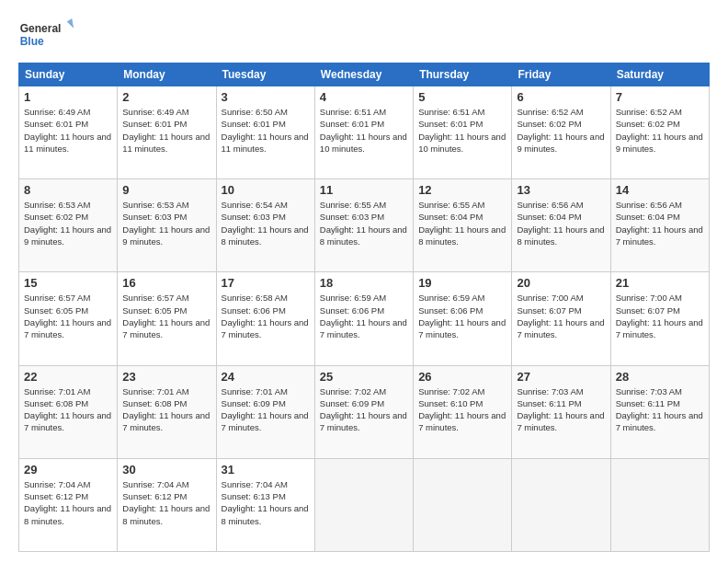 This screenshot has height=563, width=728. Describe the element at coordinates (364, 410) in the screenshot. I see `day-info: Sunrise: 7:02 AMSunset: 6:09 PMDaylight:…` at that location.